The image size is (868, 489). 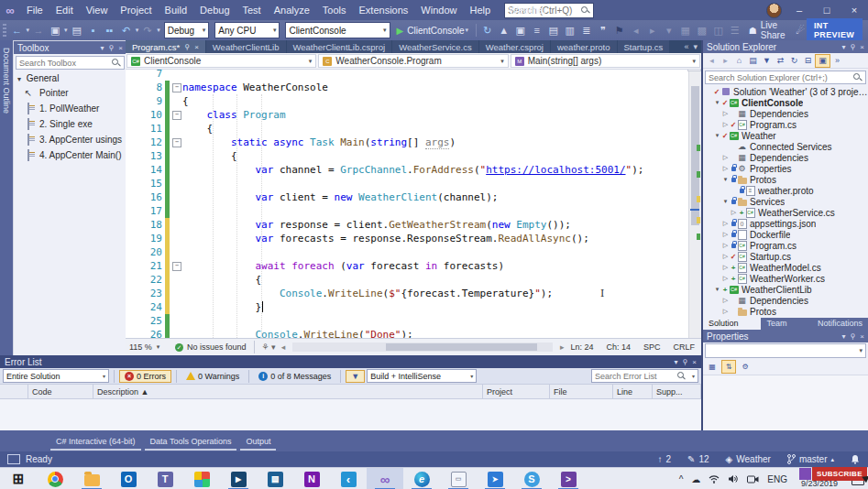 What do you see at coordinates (685, 363) in the screenshot?
I see `pin-icon: ⚲` at bounding box center [685, 363].